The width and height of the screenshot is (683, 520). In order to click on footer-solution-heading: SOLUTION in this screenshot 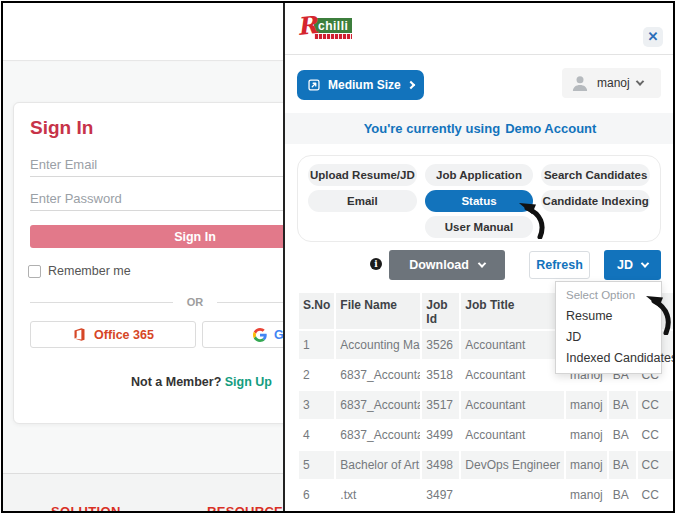, I will do `click(86, 508)`.